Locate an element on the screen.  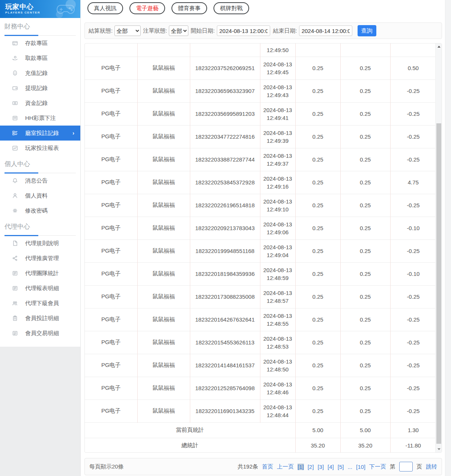
scroll-down-button is located at coordinates (439, 449).